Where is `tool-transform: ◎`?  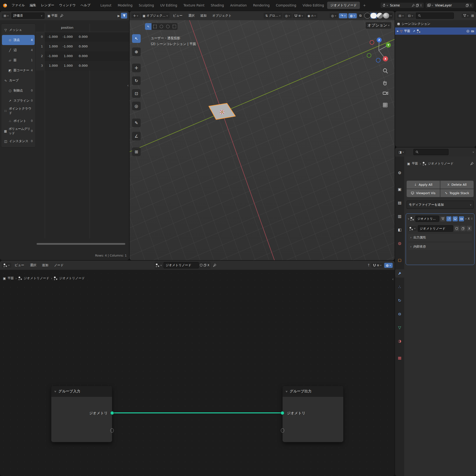
tool-transform: ◎ is located at coordinates (136, 106).